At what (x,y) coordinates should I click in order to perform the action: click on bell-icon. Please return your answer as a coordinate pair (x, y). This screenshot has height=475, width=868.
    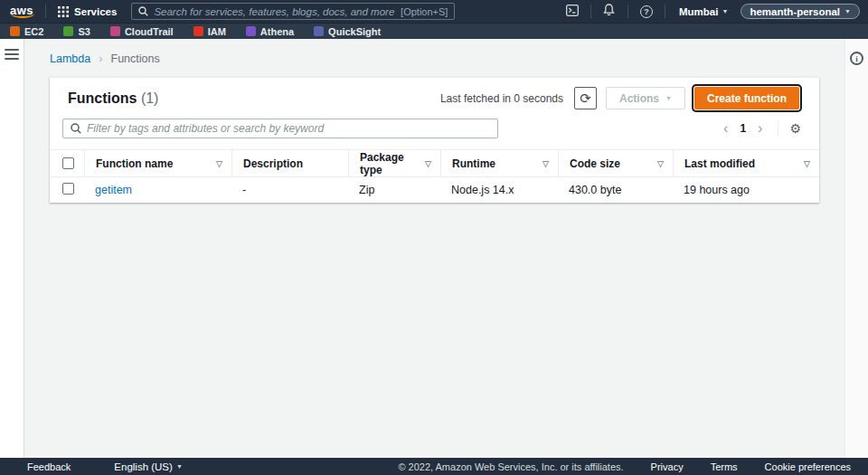
    Looking at the image, I should click on (609, 12).